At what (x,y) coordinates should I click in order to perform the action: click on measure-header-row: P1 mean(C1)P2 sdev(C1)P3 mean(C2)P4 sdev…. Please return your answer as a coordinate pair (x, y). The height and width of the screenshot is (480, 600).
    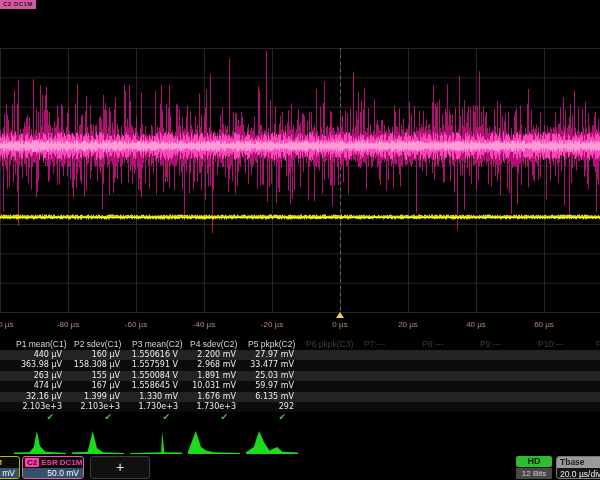
    Looking at the image, I should click on (300, 344).